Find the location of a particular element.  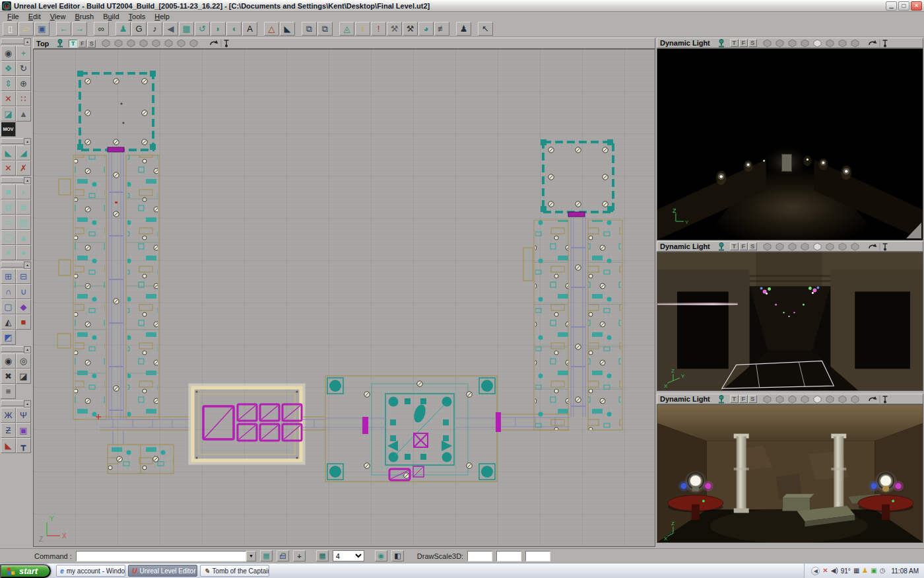

volumetric-brush-icon: ∗ is located at coordinates (8, 252).